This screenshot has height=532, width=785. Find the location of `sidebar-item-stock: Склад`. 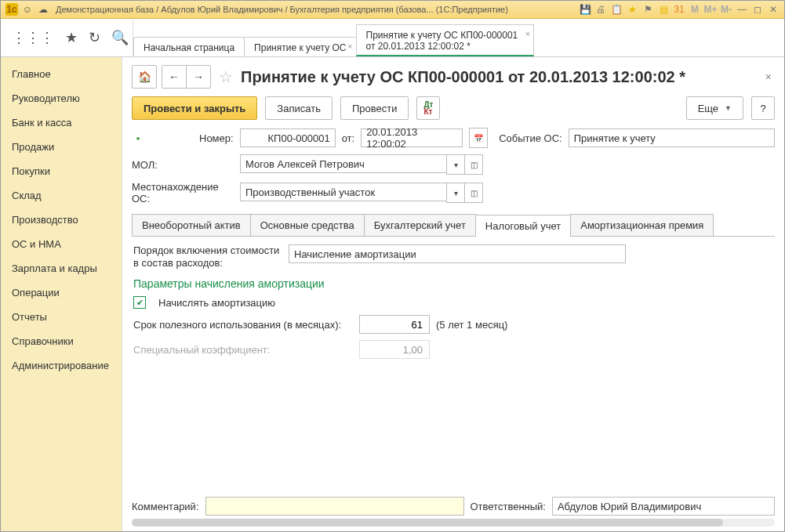

sidebar-item-stock: Склад is located at coordinates (61, 196).